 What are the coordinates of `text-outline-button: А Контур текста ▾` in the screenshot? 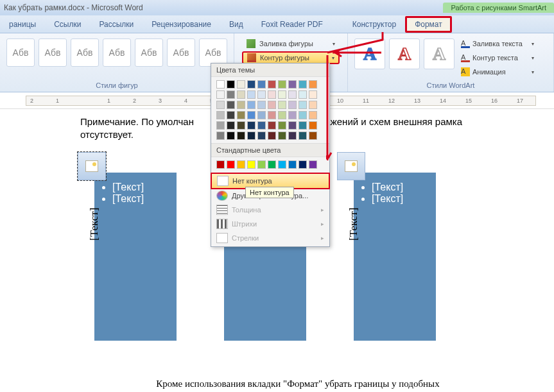 It's located at (498, 58).